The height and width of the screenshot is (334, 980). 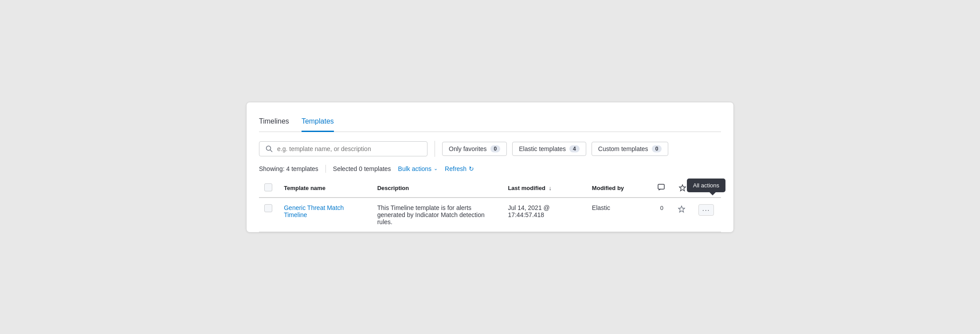 What do you see at coordinates (269, 149) in the screenshot?
I see `search-icon` at bounding box center [269, 149].